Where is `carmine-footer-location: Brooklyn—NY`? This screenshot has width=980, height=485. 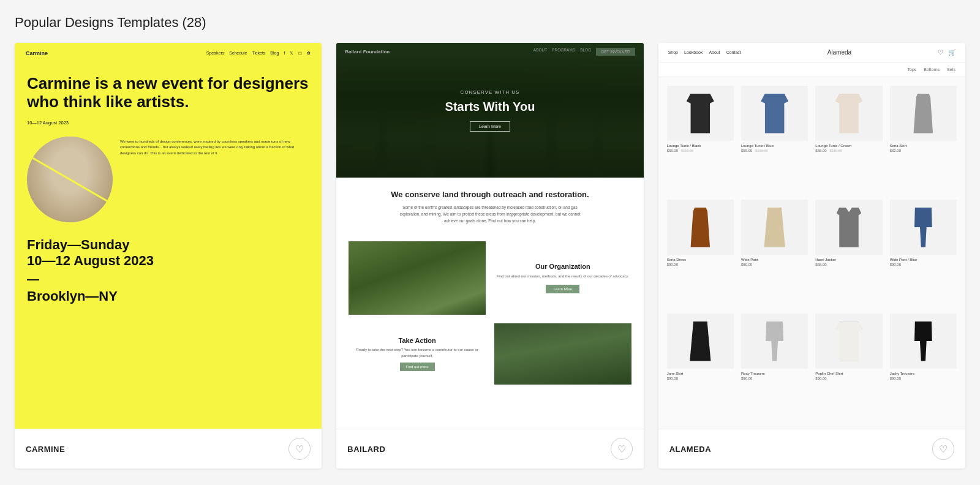
carmine-footer-location: Brooklyn—NY is located at coordinates (168, 296).